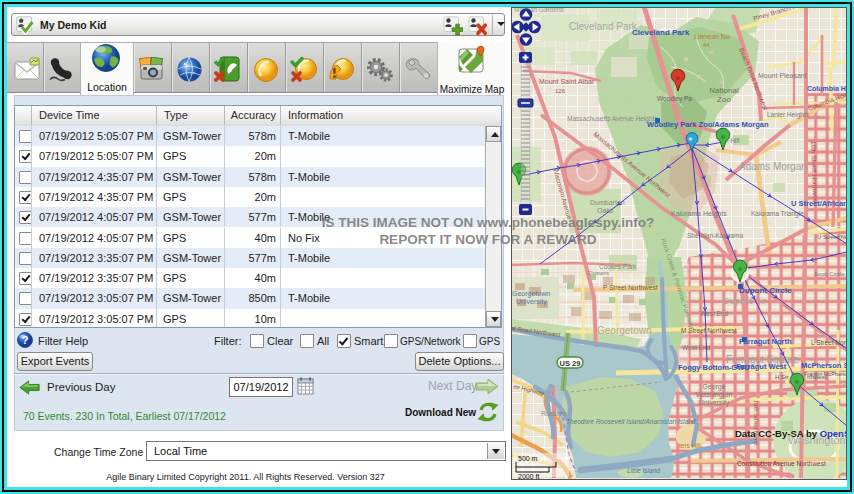  I want to click on svg-text: National, so click(724, 90).